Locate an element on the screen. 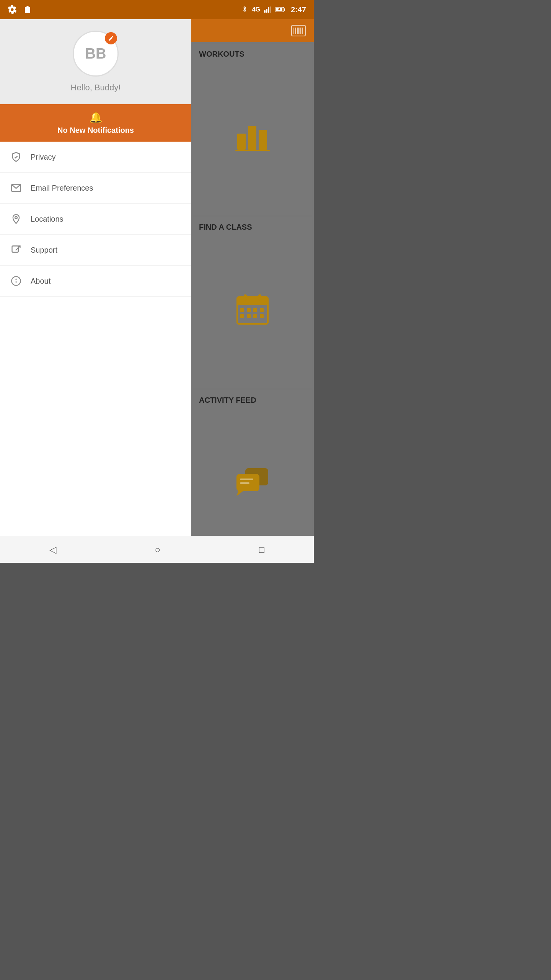 This screenshot has height=980, width=551. sidebar-item-privacy: Privacy is located at coordinates (96, 157).